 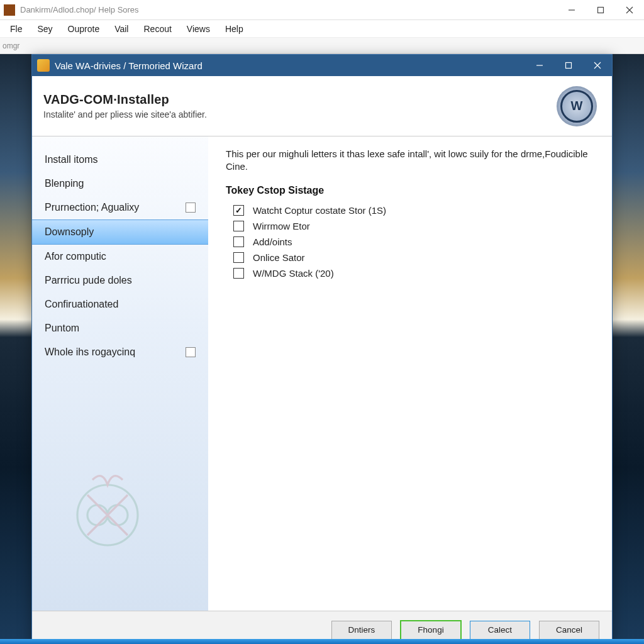 What do you see at coordinates (597, 65) in the screenshot?
I see `wizard-close-button` at bounding box center [597, 65].